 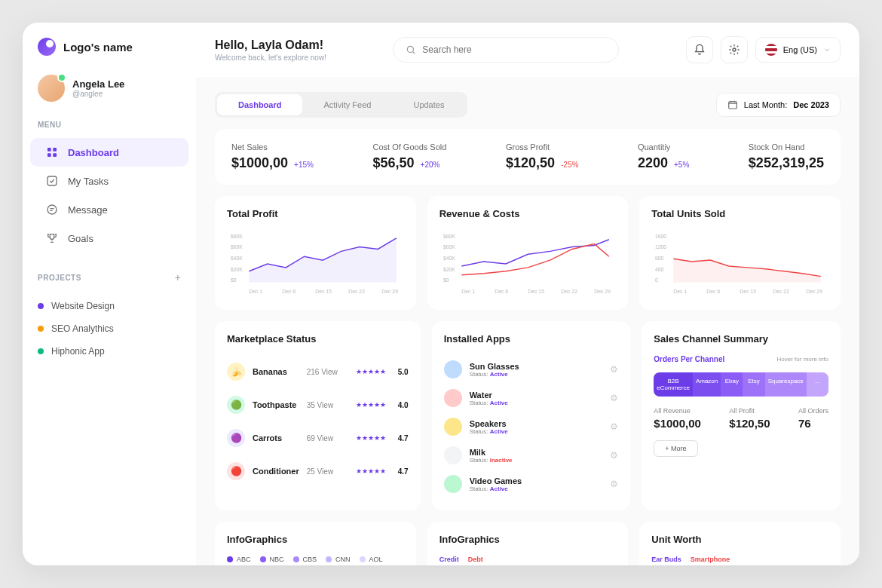 I want to click on kpi-value: $120,50, so click(x=531, y=163).